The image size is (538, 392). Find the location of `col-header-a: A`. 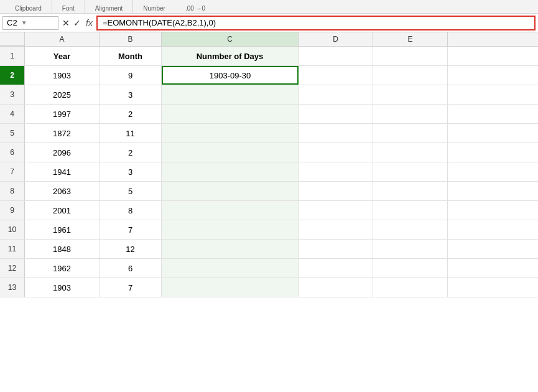

col-header-a: A is located at coordinates (62, 39).